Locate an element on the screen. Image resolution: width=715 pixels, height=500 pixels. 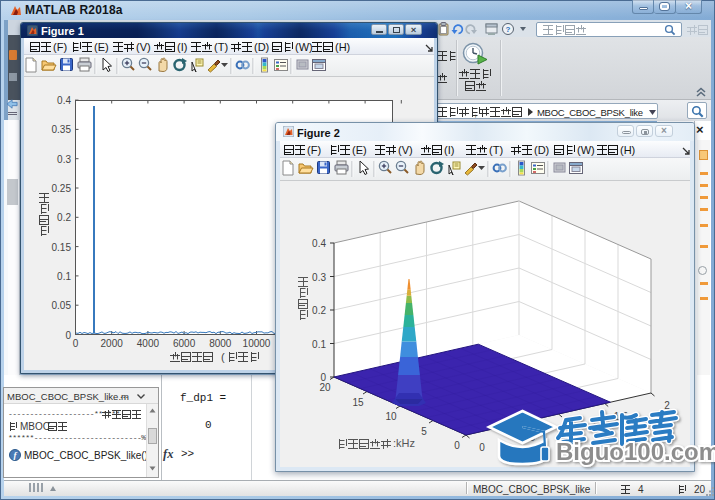
svg-text: Biguo100.com is located at coordinates (636, 452).